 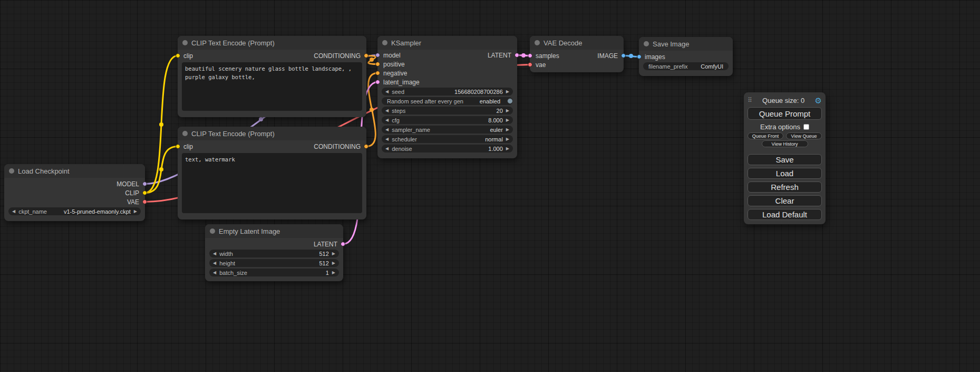 I want to click on widget-ckpt-name: ◀ ckpt_name v1-5-pruned-emaonly.ckpt ▶, so click(x=75, y=211).